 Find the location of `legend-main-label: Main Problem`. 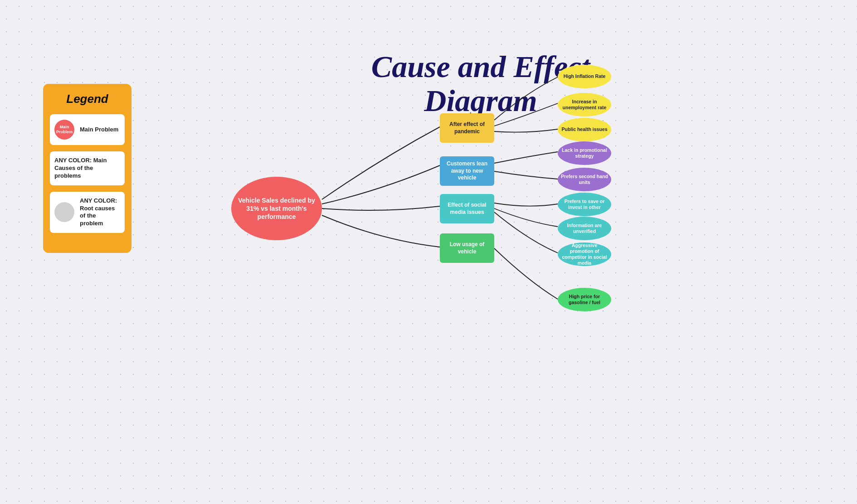

legend-main-label: Main Problem is located at coordinates (99, 130).